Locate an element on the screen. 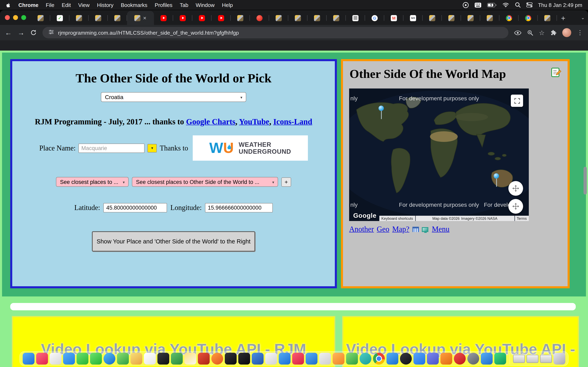 The height and width of the screenshot is (367, 588). map-question-link: Map? is located at coordinates (401, 229).